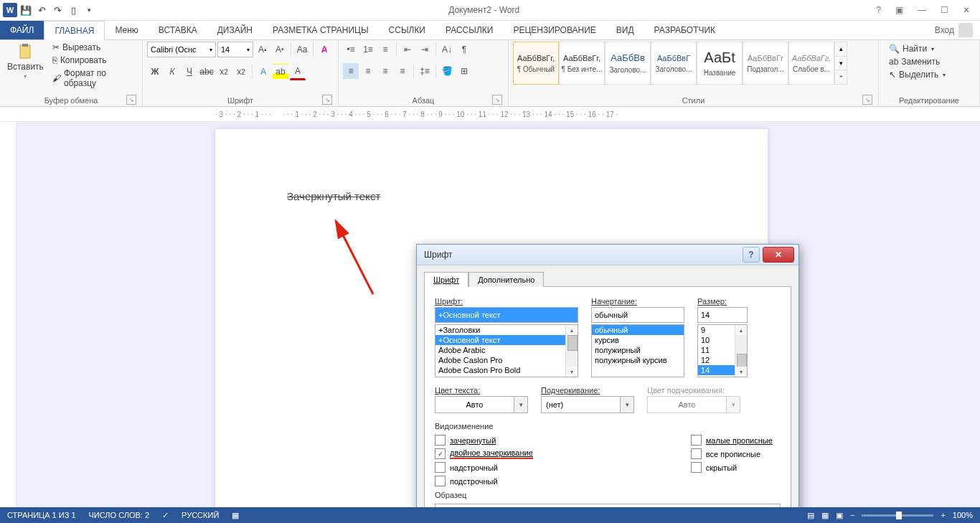  What do you see at coordinates (298, 72) in the screenshot?
I see `font-color-button: A` at bounding box center [298, 72].